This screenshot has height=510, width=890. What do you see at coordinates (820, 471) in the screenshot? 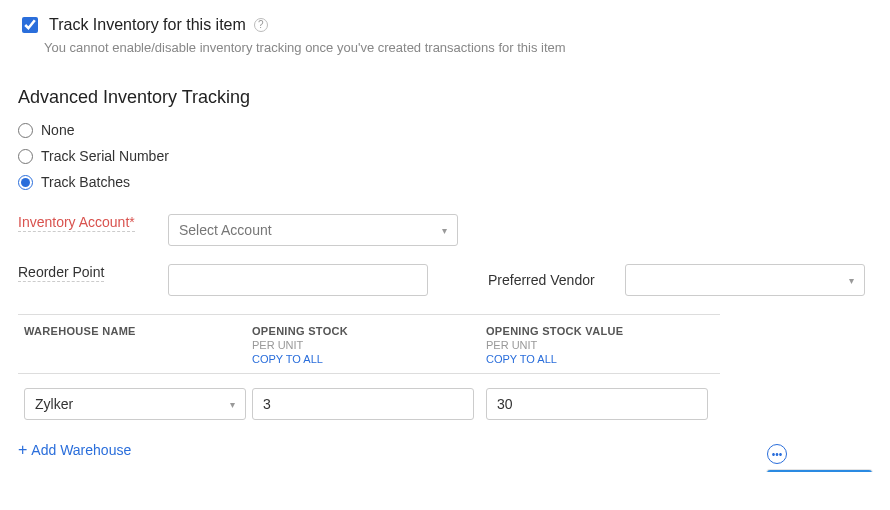
I see `add-batches-button: Add Batches` at bounding box center [820, 471].